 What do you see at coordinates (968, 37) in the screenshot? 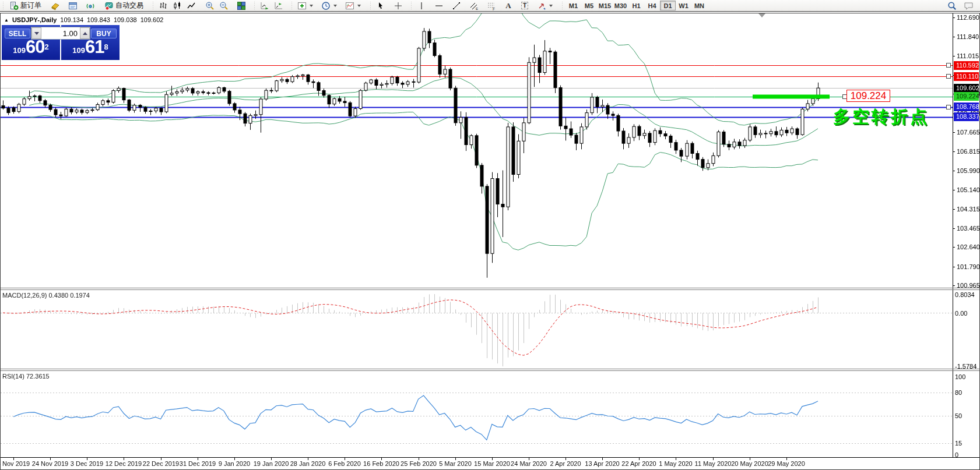
I see `price-tick-label: 111.840` at bounding box center [968, 37].